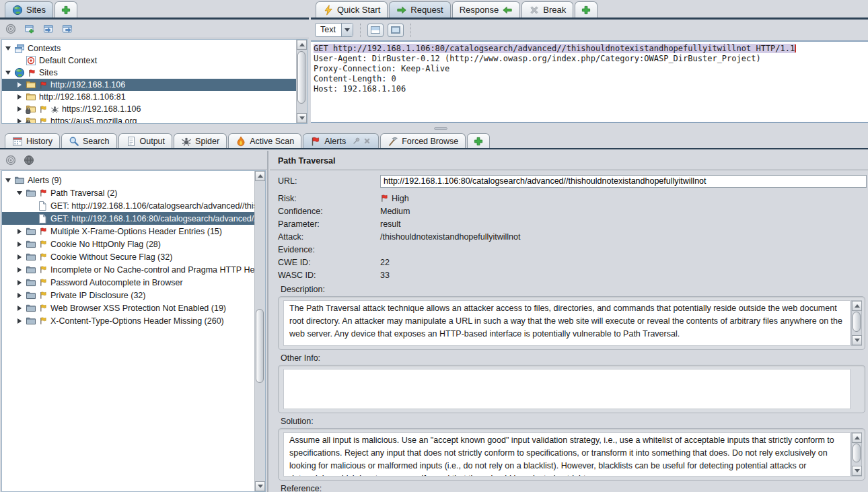 This screenshot has height=492, width=868. Describe the element at coordinates (67, 29) in the screenshot. I see `export-context-button` at that location.